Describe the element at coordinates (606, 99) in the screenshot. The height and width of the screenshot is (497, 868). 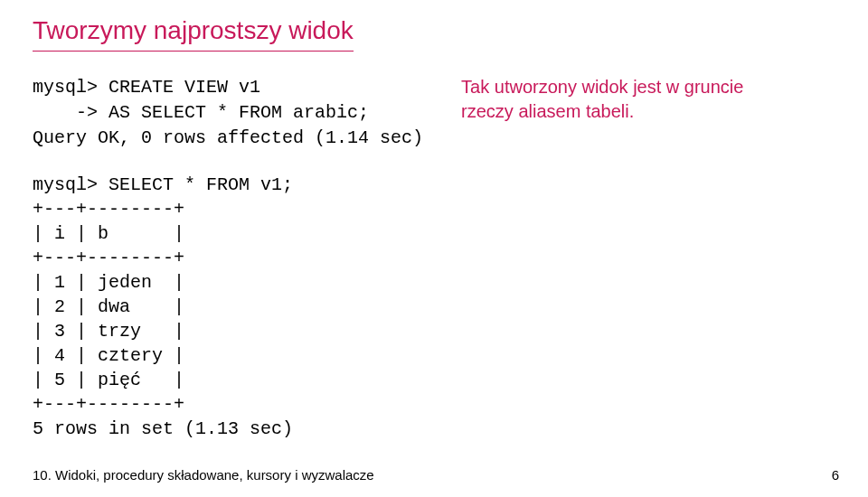
I see `side-note: Tak utworzony widok jest w gruncie rzecz…` at that location.